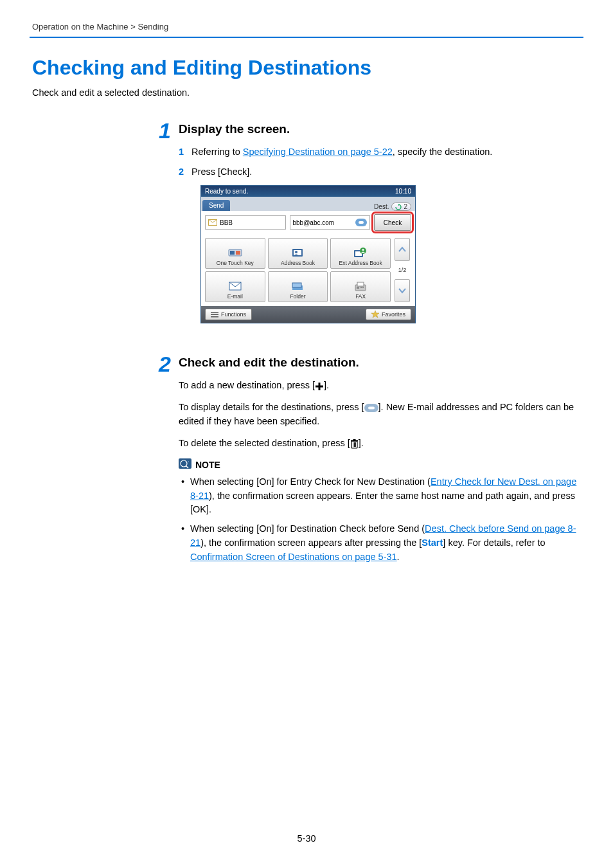 The width and height of the screenshot is (613, 868). I want to click on note-box: NOTE When selecting [On] for Entry Check…, so click(380, 512).